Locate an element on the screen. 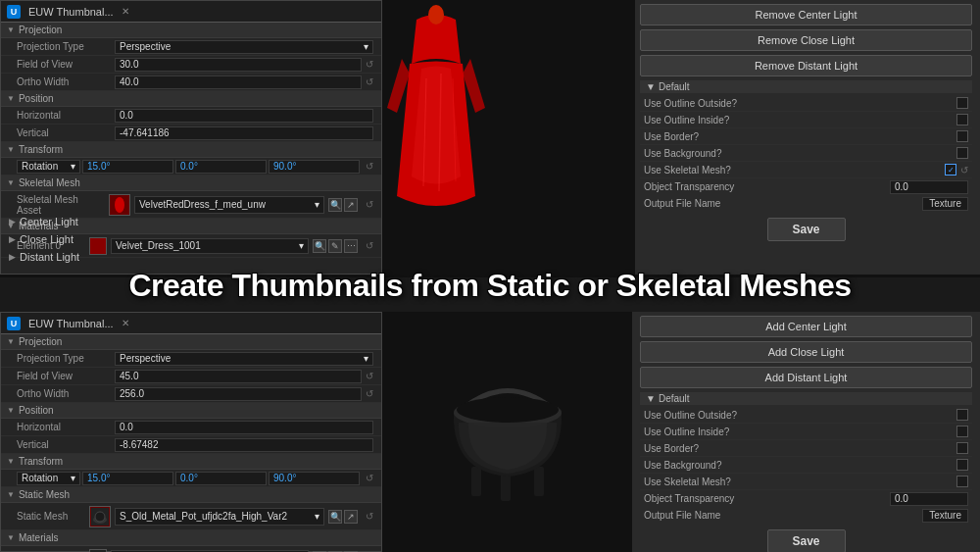 The width and height of the screenshot is (980, 552). ortho-value-top: 40.0 is located at coordinates (238, 82).